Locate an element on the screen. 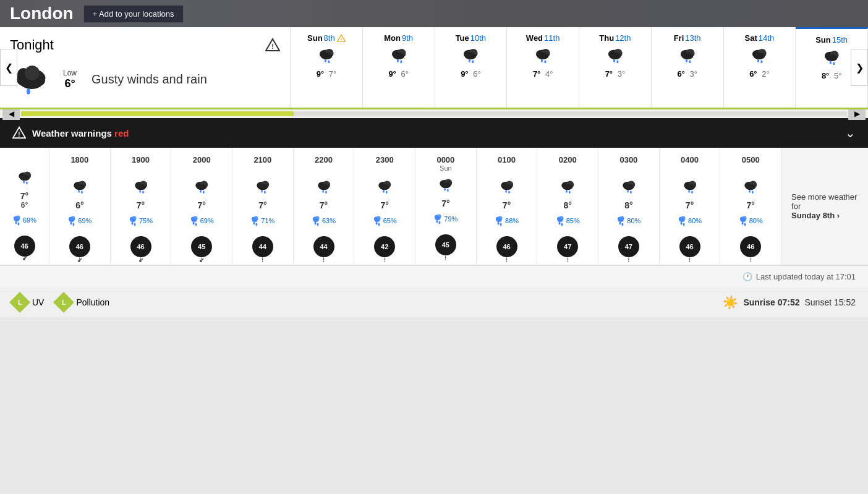 The width and height of the screenshot is (868, 494). warning-banner: ! Weather warnings red ⌄ is located at coordinates (434, 133).